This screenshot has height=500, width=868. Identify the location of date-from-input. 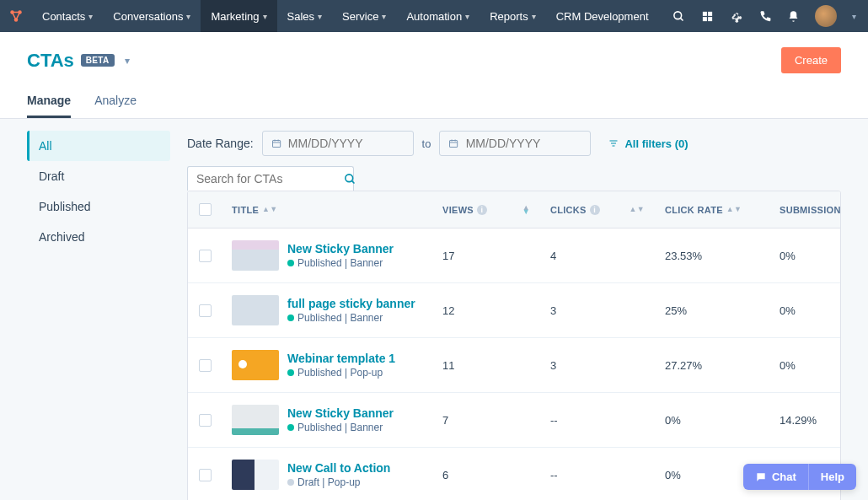
(338, 143).